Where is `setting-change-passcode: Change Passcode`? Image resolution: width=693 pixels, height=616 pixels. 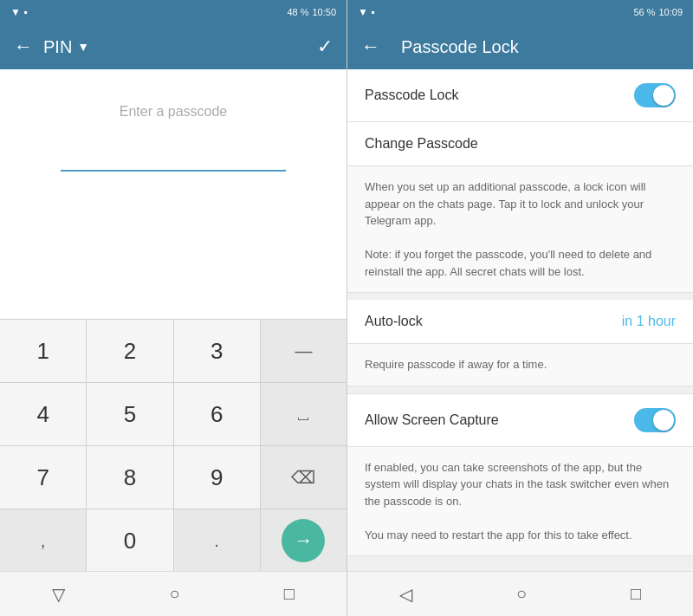 setting-change-passcode: Change Passcode is located at coordinates (520, 144).